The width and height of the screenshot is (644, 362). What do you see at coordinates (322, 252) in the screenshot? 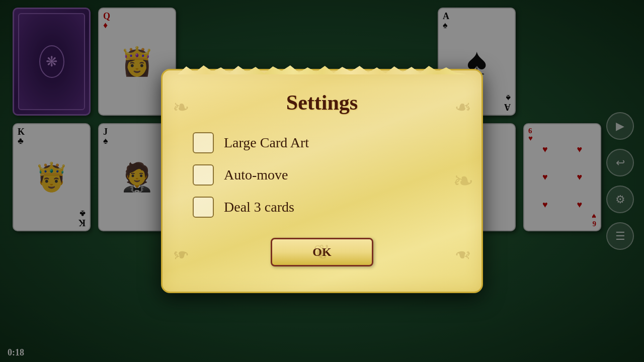
I see `floral-decoration-bottom: ❦` at bounding box center [322, 252].